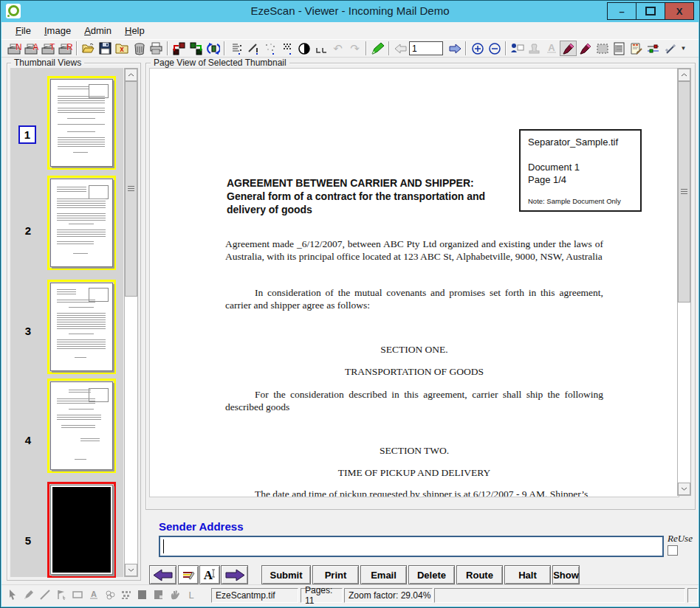  Describe the element at coordinates (131, 322) in the screenshot. I see `thumbnail-scrollbar` at that location.